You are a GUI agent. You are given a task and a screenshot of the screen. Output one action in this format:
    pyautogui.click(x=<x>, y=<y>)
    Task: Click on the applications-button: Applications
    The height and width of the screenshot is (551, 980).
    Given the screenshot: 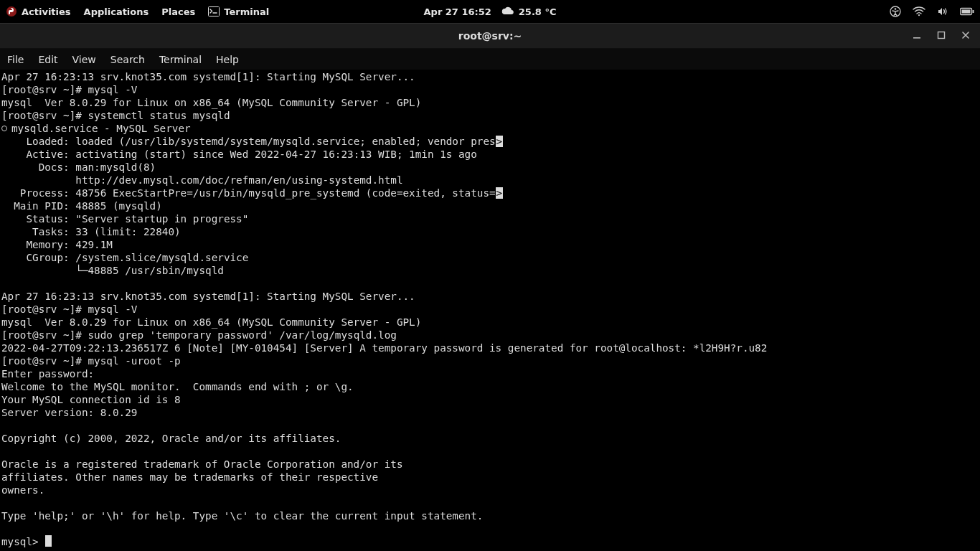 What is the action you would take?
    pyautogui.click(x=116, y=11)
    